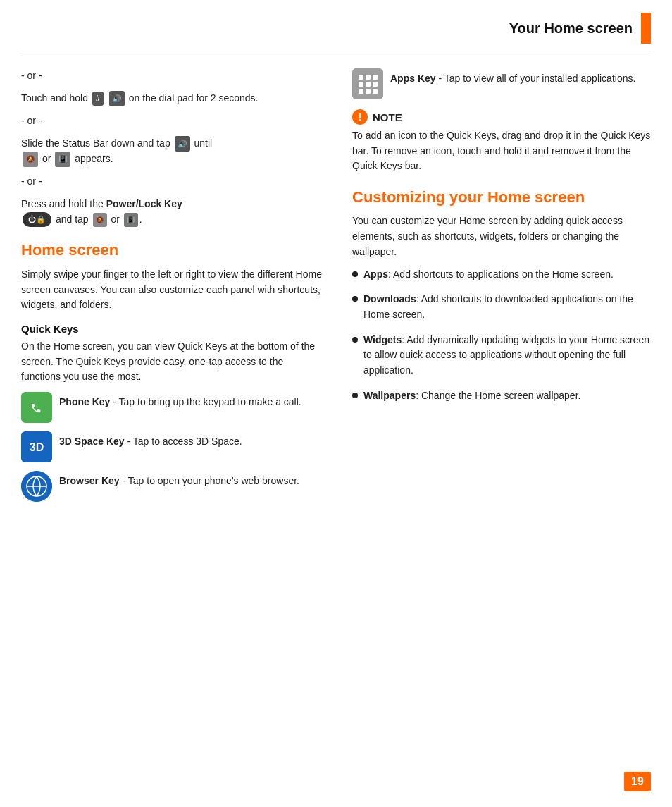 This screenshot has width=672, height=807. Describe the element at coordinates (376, 274) in the screenshot. I see `apps-label: Apps` at that location.